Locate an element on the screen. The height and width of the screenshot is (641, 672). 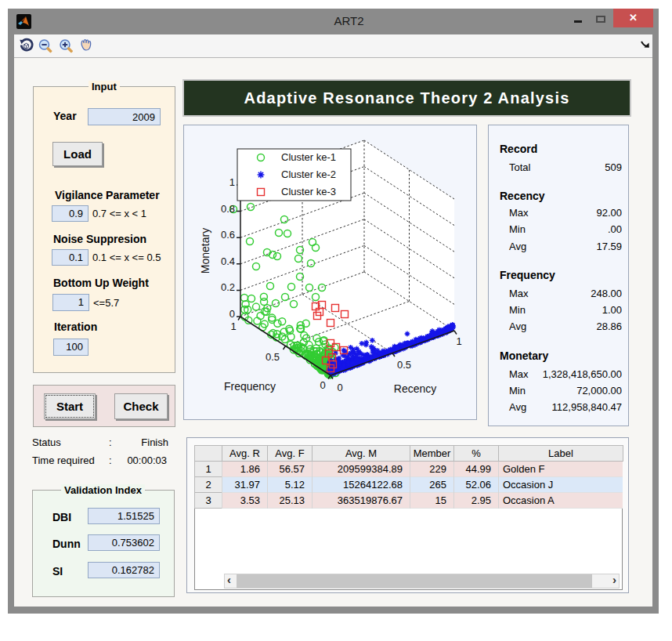
svg-text: Monetary is located at coordinates (205, 251).